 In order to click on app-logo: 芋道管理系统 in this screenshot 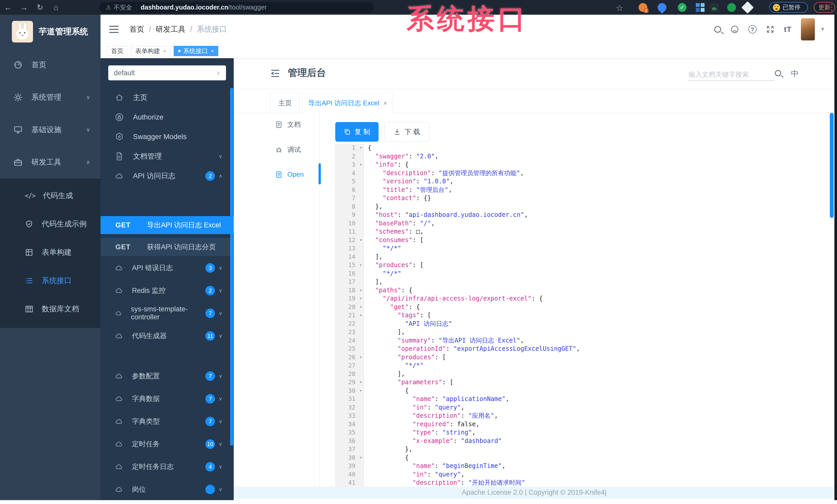, I will do `click(50, 32)`.